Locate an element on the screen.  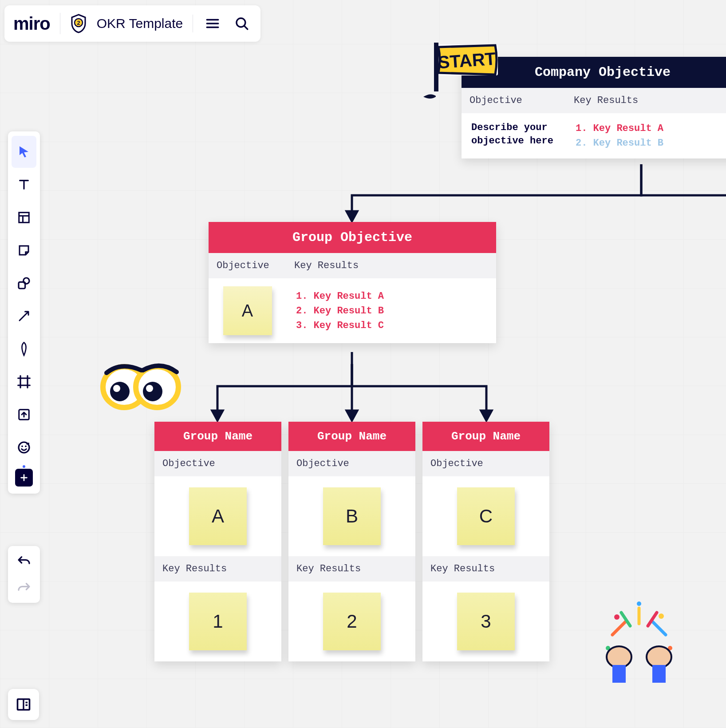
group-card: Group Name Objective A Key Results 1 is located at coordinates (218, 542).